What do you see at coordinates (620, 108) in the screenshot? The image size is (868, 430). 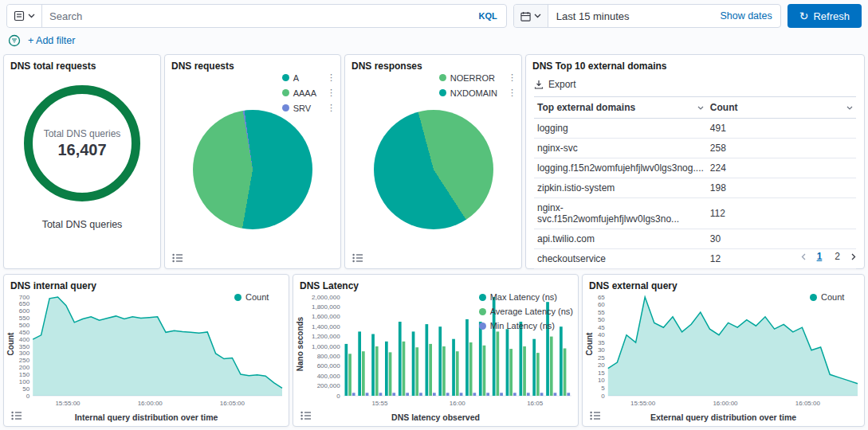 I see `column-header-domains: Top external domains` at bounding box center [620, 108].